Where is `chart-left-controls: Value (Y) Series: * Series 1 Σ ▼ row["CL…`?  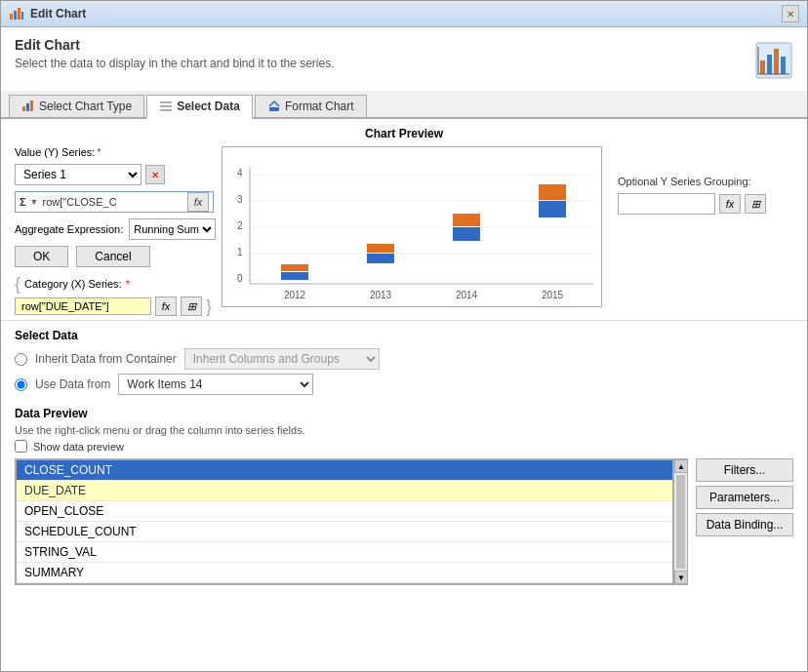 chart-left-controls: Value (Y) Series: * Series 1 Σ ▼ row["CL… is located at coordinates (114, 231).